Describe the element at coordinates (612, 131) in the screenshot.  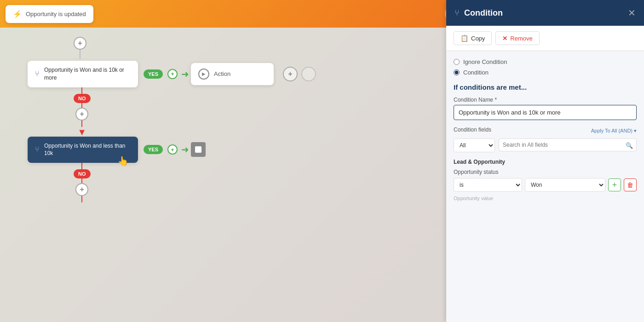
I see `apply-to-all-label: Apply To All (AND)` at that location.